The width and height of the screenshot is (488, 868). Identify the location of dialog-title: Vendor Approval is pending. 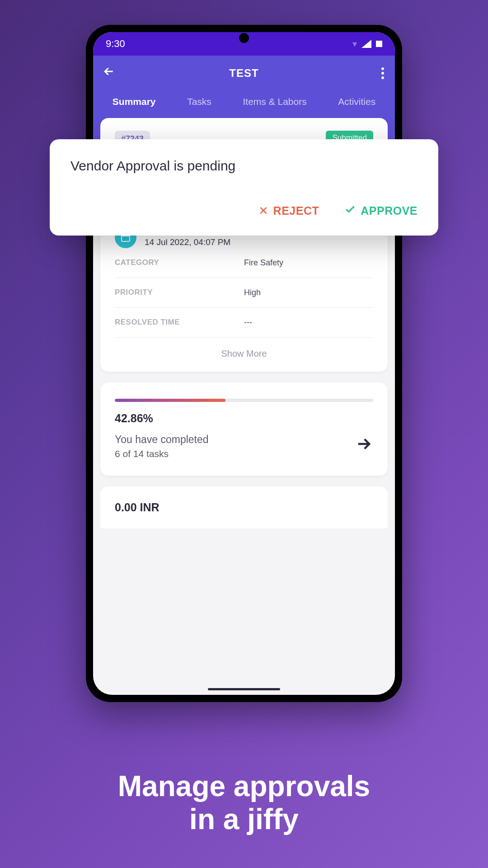
(244, 166).